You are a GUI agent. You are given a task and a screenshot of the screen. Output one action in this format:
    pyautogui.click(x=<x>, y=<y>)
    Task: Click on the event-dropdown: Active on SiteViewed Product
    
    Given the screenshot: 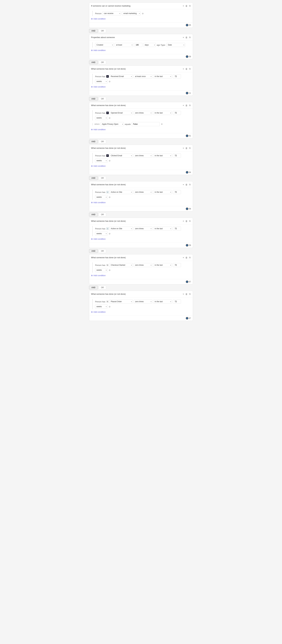 What is the action you would take?
    pyautogui.click(x=121, y=228)
    